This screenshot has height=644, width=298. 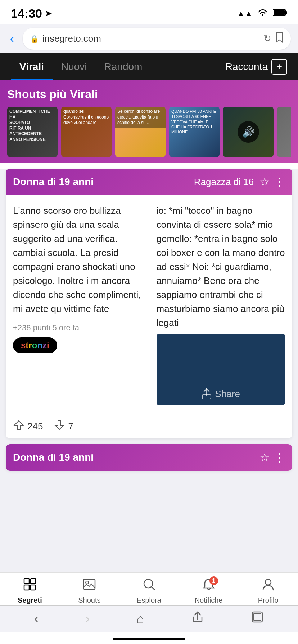 I want to click on notification-badge: 1, so click(x=209, y=586).